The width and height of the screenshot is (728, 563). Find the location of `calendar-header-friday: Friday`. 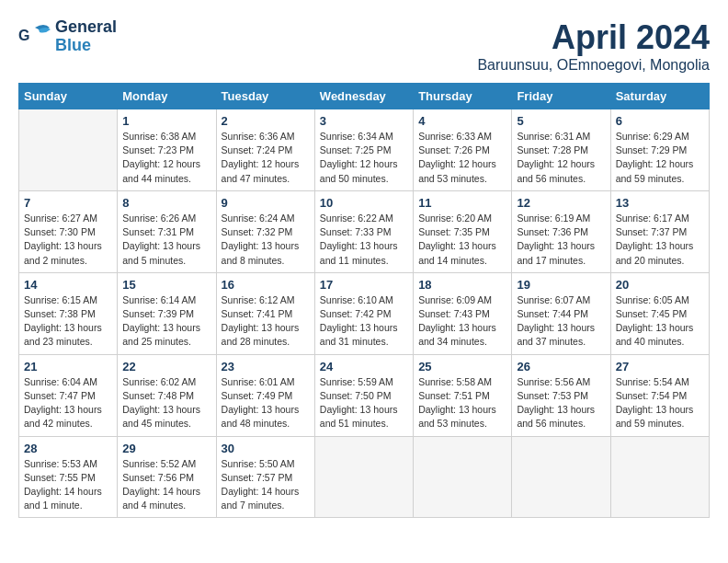

calendar-header-friday: Friday is located at coordinates (561, 97).